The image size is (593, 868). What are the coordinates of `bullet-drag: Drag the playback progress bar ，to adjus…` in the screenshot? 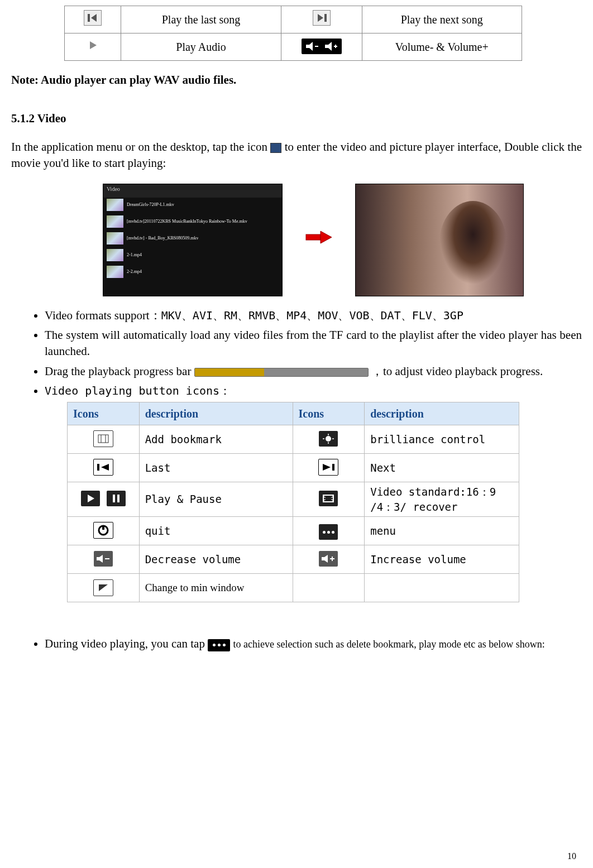 It's located at (313, 372).